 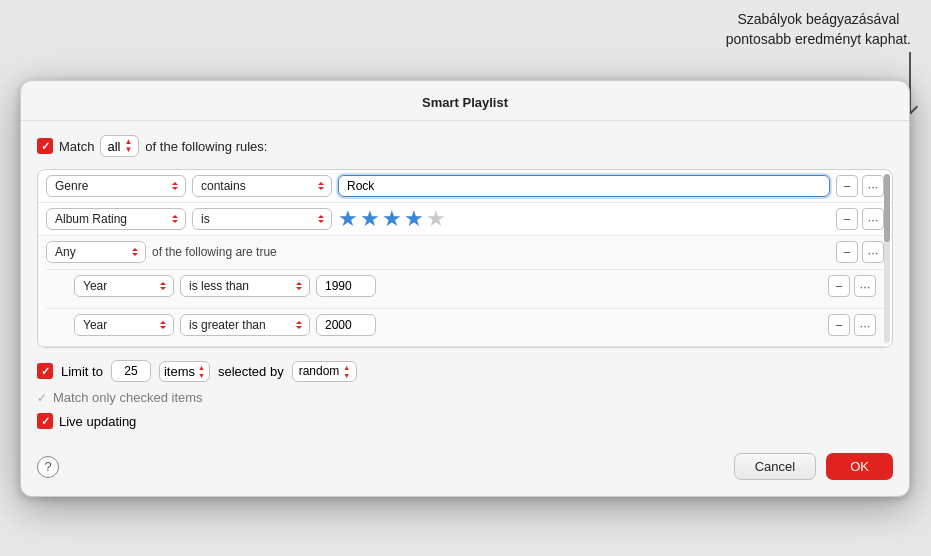 I want to click on match-suffix: of the following rules:, so click(x=206, y=146).